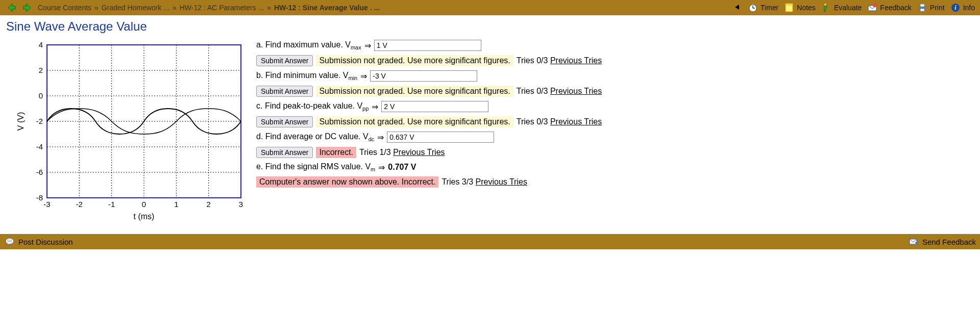 The width and height of the screenshot is (980, 312). I want to click on nav-back-button, so click(11, 8).